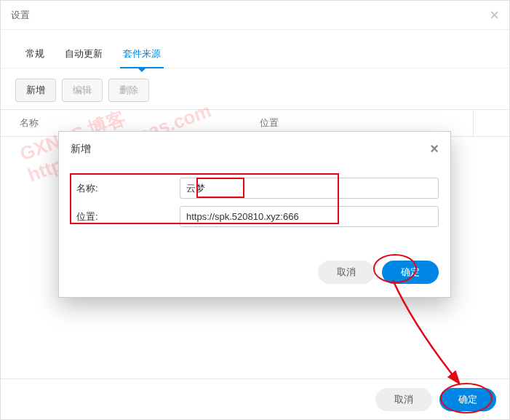 The image size is (510, 420). I want to click on column-spacer, so click(484, 123).